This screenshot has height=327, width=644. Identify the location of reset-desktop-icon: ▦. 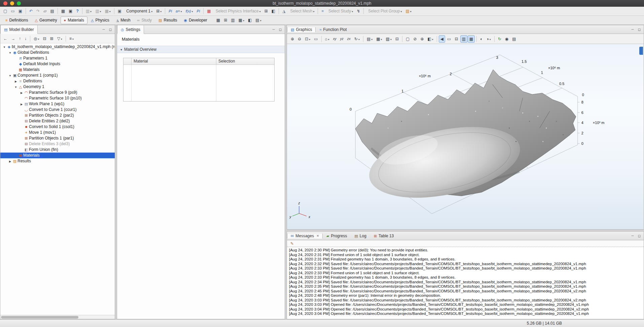
(242, 20).